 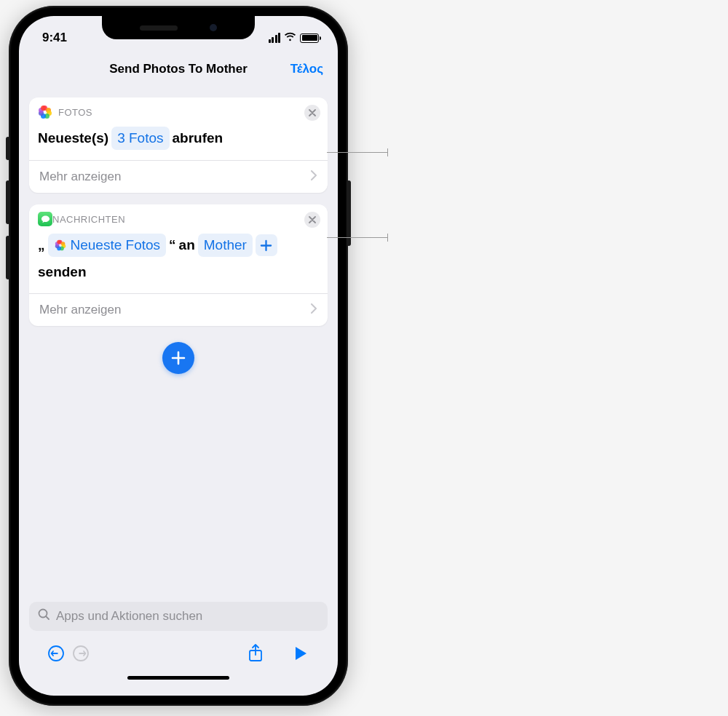 I want to click on undo-button, so click(x=56, y=653).